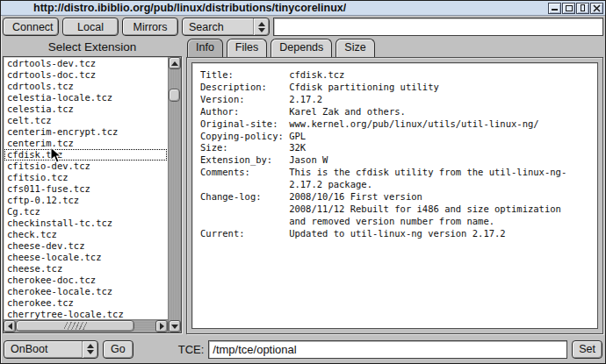  Describe the element at coordinates (51, 349) in the screenshot. I see `onboot-dropdown: OnBoot` at that location.